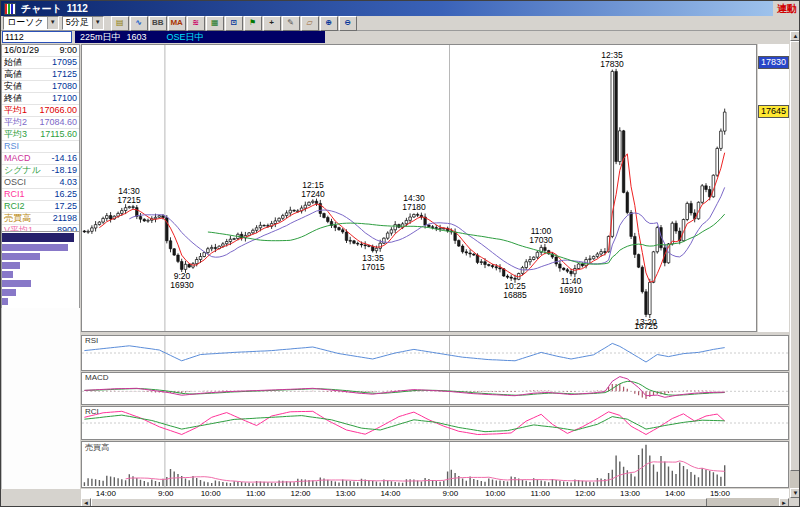 The height and width of the screenshot is (507, 800). What do you see at coordinates (92, 340) in the screenshot?
I see `rsi-panel-label: RSI` at bounding box center [92, 340].